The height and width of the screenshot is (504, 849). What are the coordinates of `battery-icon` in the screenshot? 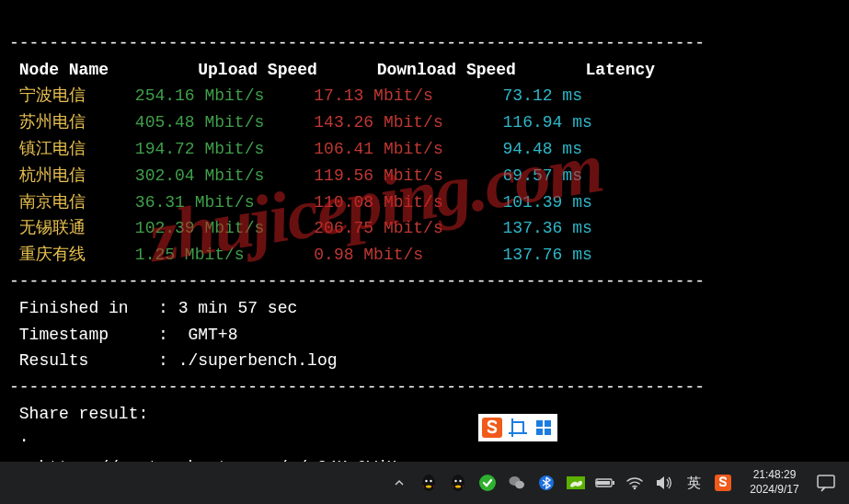 It's located at (605, 483).